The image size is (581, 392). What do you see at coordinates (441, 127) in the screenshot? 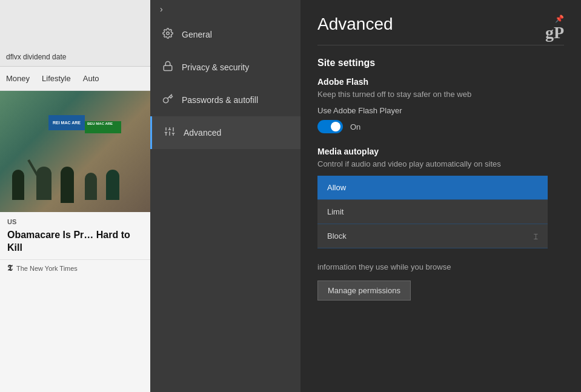
I see `toggle-row: On` at bounding box center [441, 127].